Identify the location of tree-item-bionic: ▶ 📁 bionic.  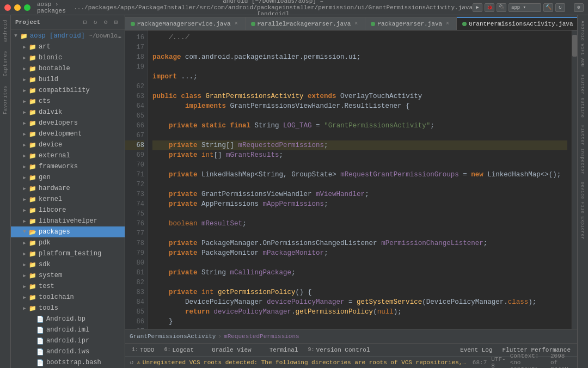
(68, 58).